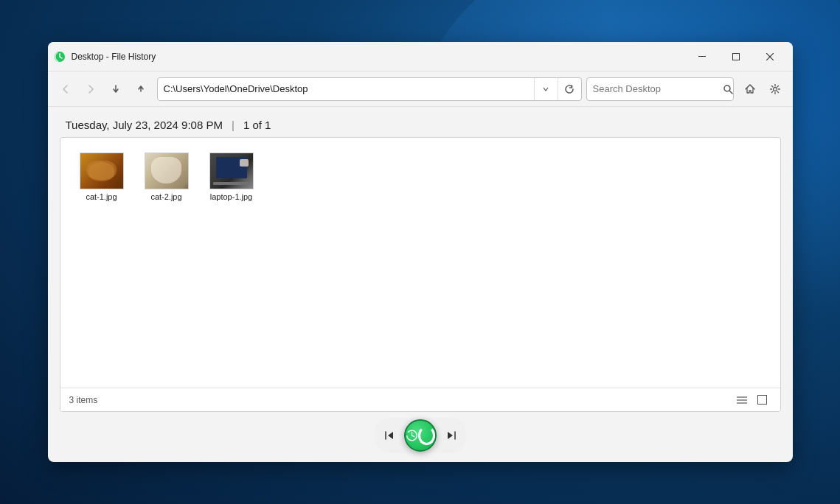 The width and height of the screenshot is (840, 504). Describe the element at coordinates (101, 197) in the screenshot. I see `file-name-cat1: cat-1.jpg` at that location.